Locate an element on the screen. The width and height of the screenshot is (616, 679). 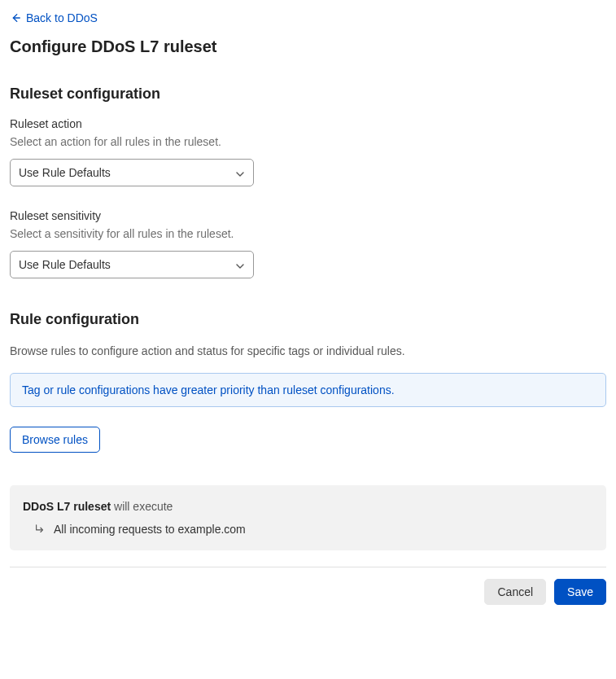
summary-detail-text: All incoming requests to example.com is located at coordinates (150, 529).